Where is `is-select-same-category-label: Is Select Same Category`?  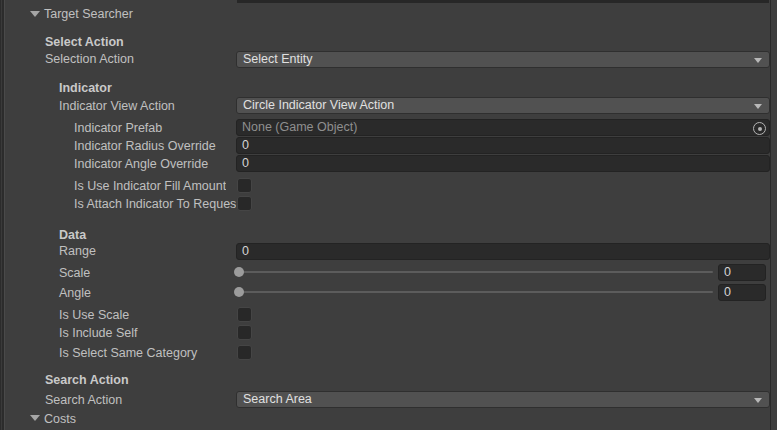
is-select-same-category-label: Is Select Same Category is located at coordinates (128, 353).